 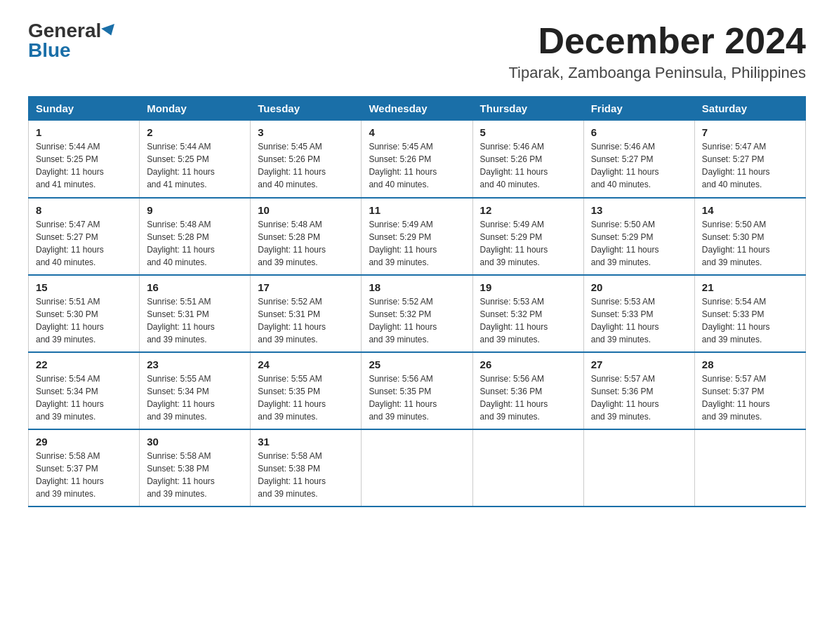 I want to click on day-number: 31, so click(x=306, y=442).